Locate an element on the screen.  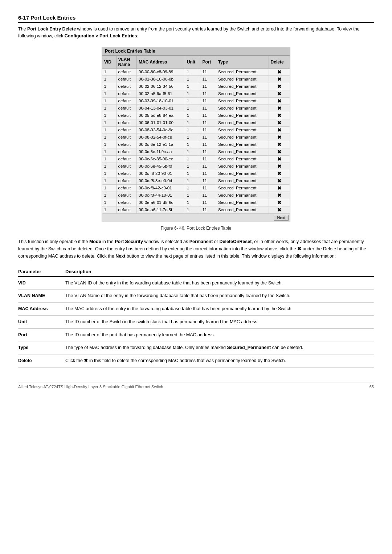
table-row: 1 default 00-0c-6e-45-5b-f0 1 11 Secured… is located at coordinates (196, 166).